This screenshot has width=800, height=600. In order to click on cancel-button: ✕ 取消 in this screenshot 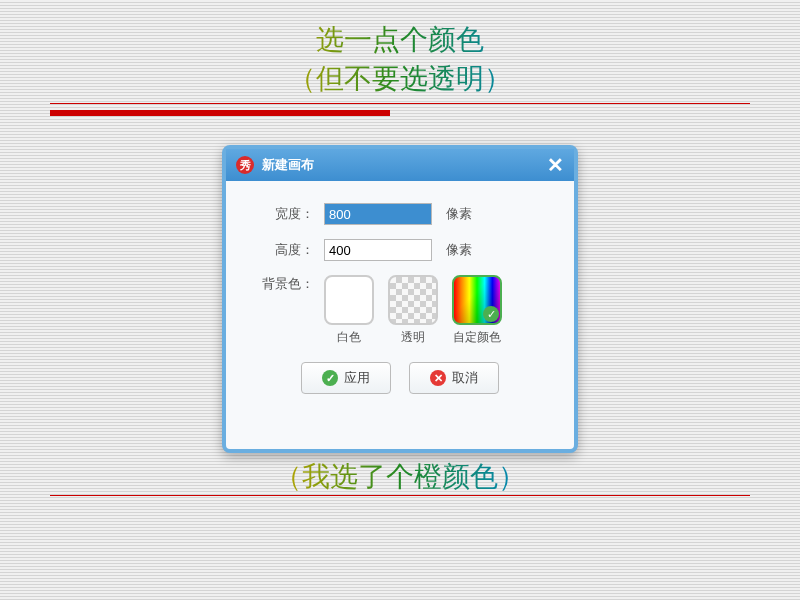, I will do `click(454, 378)`.